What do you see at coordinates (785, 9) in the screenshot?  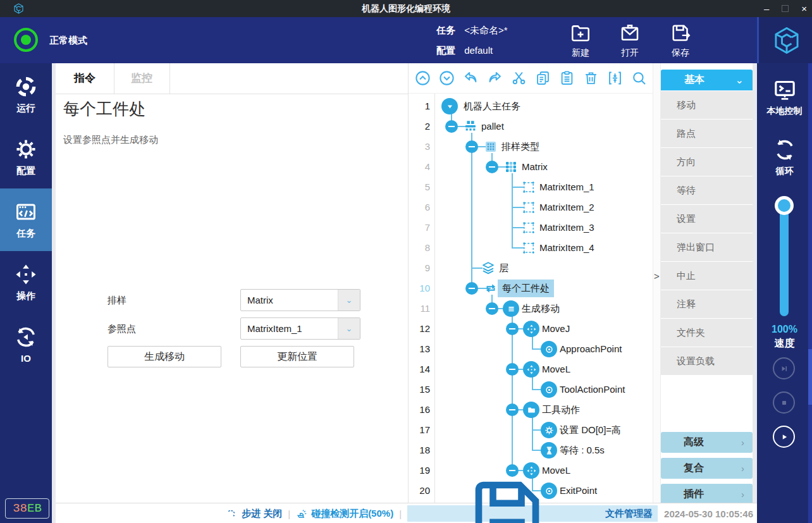 I see `maximize-button` at bounding box center [785, 9].